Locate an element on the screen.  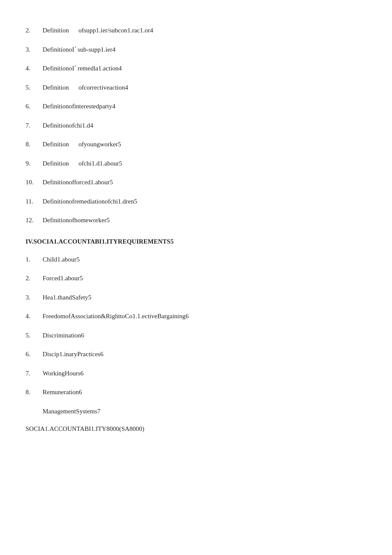
item-number-2: 2. is located at coordinates (34, 31).